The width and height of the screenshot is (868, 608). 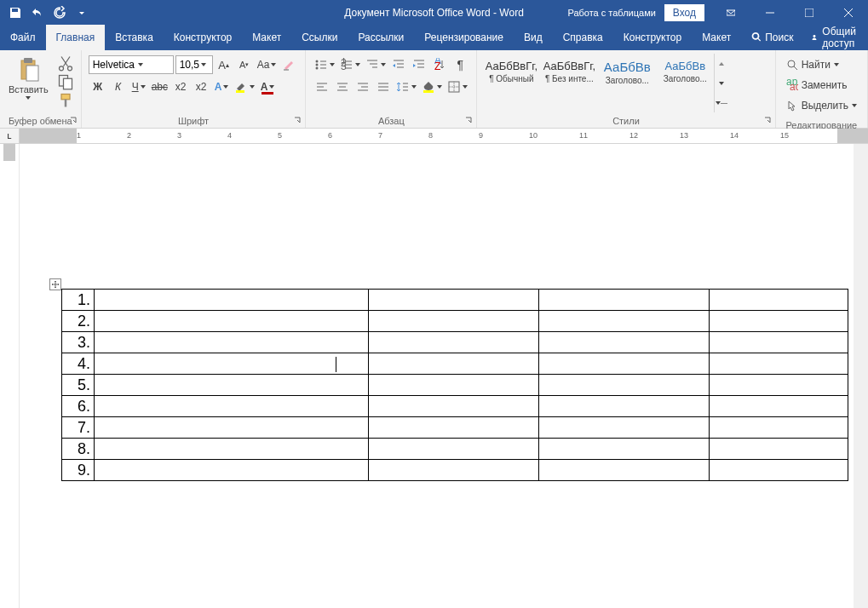 I want to click on shrink-font-button: A▾, so click(x=244, y=65).